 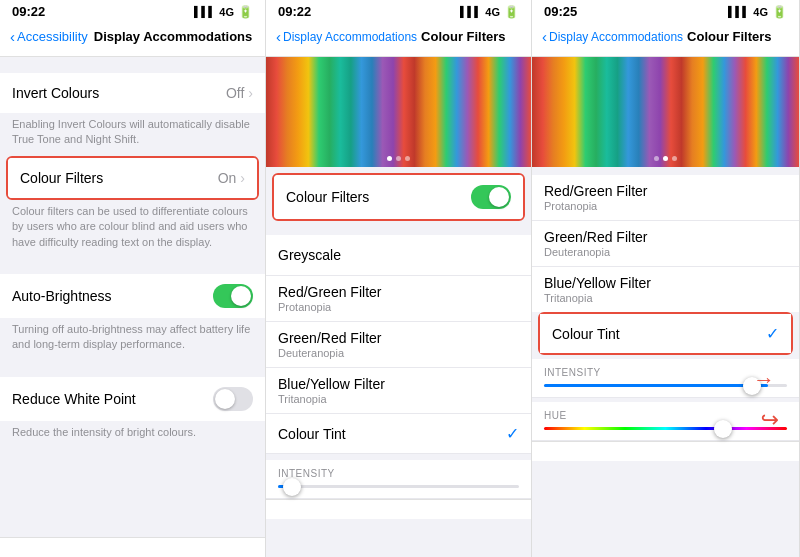 What do you see at coordinates (28, 12) in the screenshot?
I see `time-1: 09:22` at bounding box center [28, 12].